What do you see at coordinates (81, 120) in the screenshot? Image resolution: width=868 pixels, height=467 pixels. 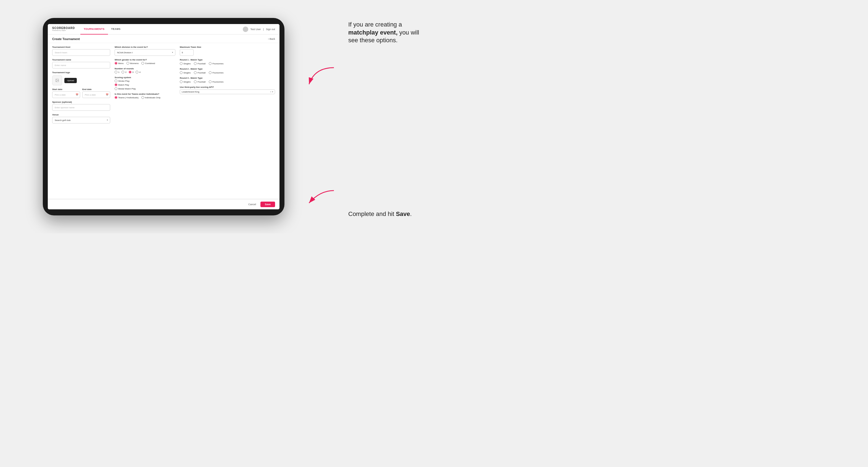 I see `venue-select-wrap: Search golf club` at bounding box center [81, 120].